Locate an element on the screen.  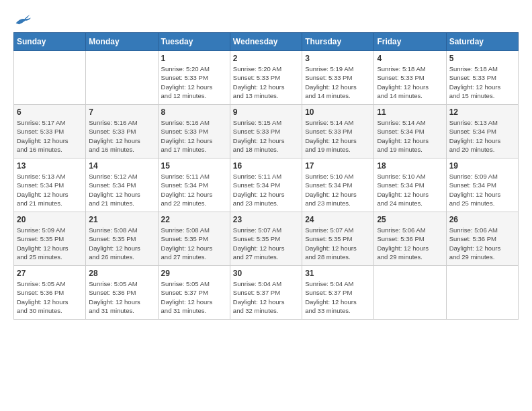
weekday-header: Saturday is located at coordinates (482, 42).